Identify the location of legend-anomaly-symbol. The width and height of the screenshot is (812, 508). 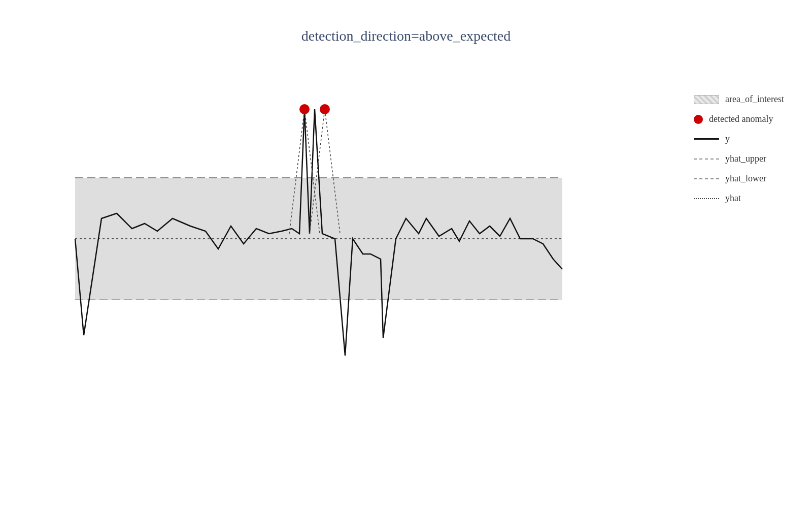
(698, 119).